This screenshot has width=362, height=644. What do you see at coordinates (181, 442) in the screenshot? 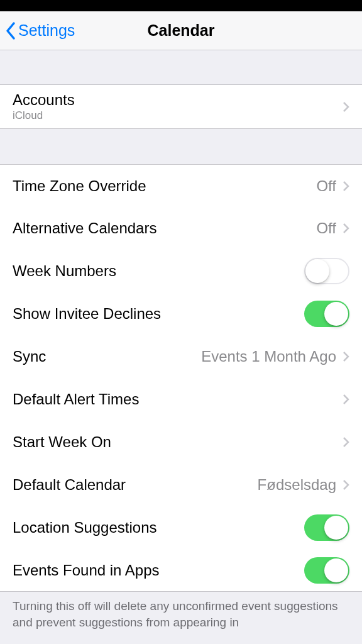
I see `start-week-on-row: Start Week On` at bounding box center [181, 442].